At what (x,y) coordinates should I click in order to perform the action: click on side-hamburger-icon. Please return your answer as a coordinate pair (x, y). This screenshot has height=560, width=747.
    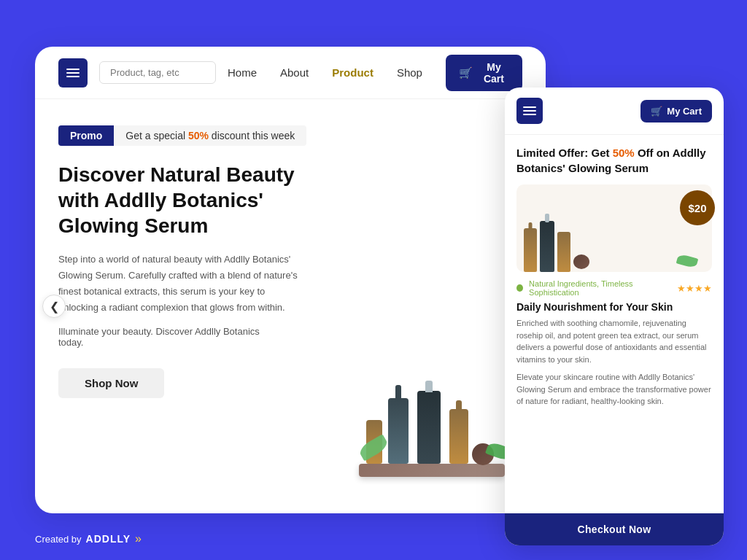
    Looking at the image, I should click on (530, 111).